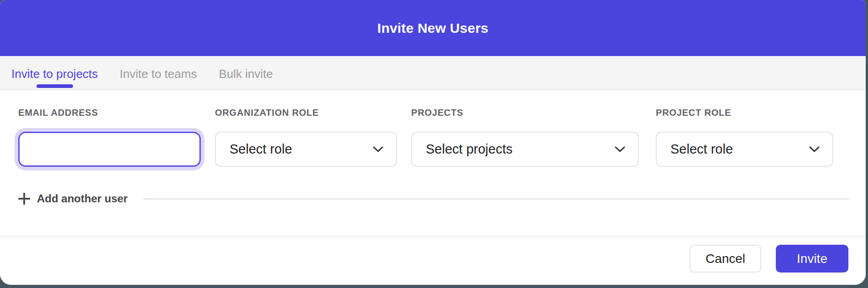  Describe the element at coordinates (812, 259) in the screenshot. I see `invite-button: Invite` at that location.